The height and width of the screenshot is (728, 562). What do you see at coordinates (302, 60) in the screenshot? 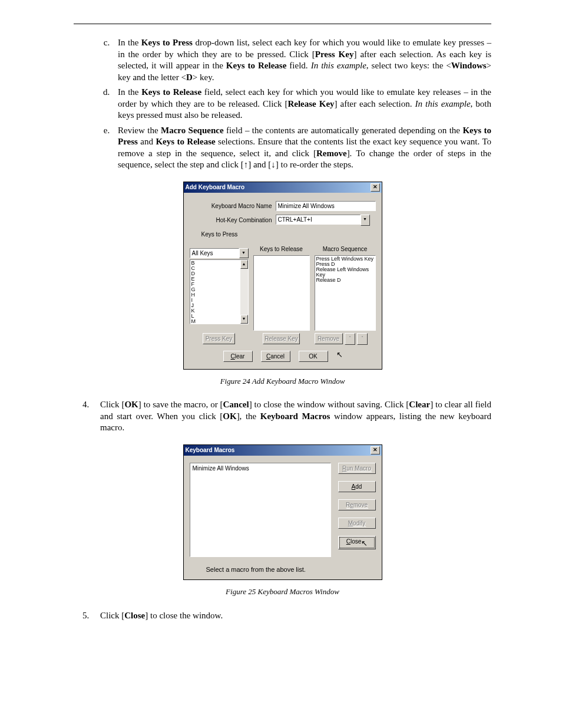
I see `step-c: In the Keys to Press drop-down list, sel…` at bounding box center [302, 60].